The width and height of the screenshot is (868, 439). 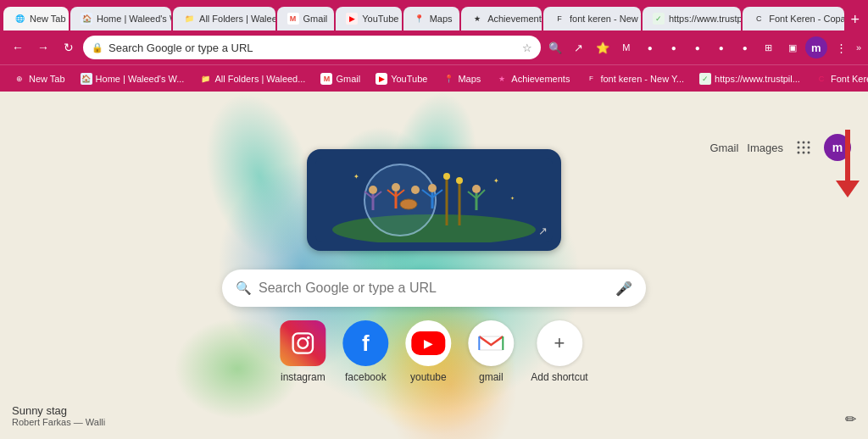 I want to click on shortcut-add: + Add shortcut, so click(x=559, y=352).